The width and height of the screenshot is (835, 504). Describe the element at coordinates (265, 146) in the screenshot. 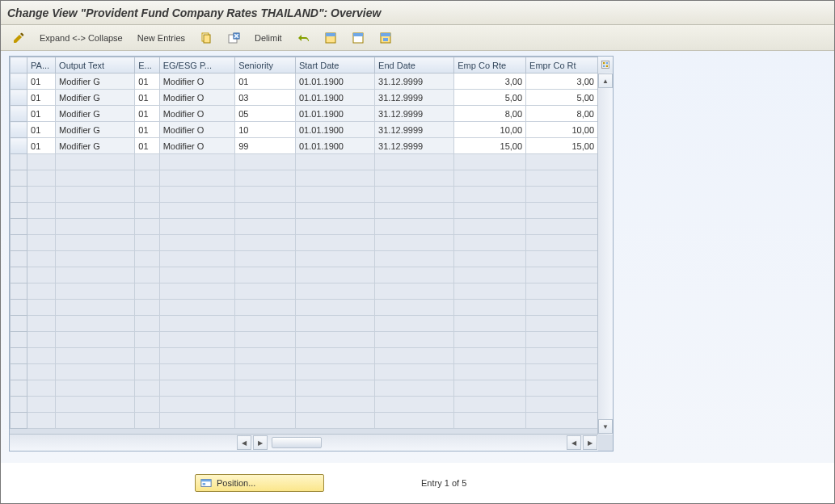

I see `cell-seniority: 99` at that location.